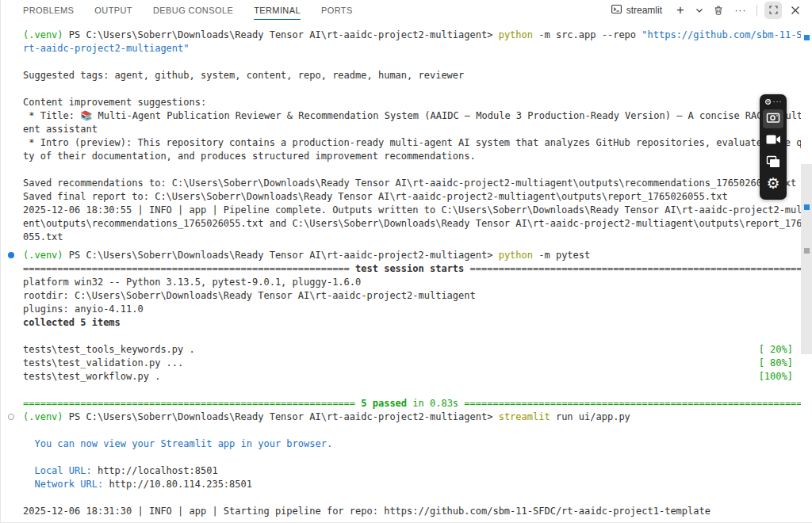 The width and height of the screenshot is (812, 523). I want to click on terminal-text: in 0.83s, so click(435, 403).